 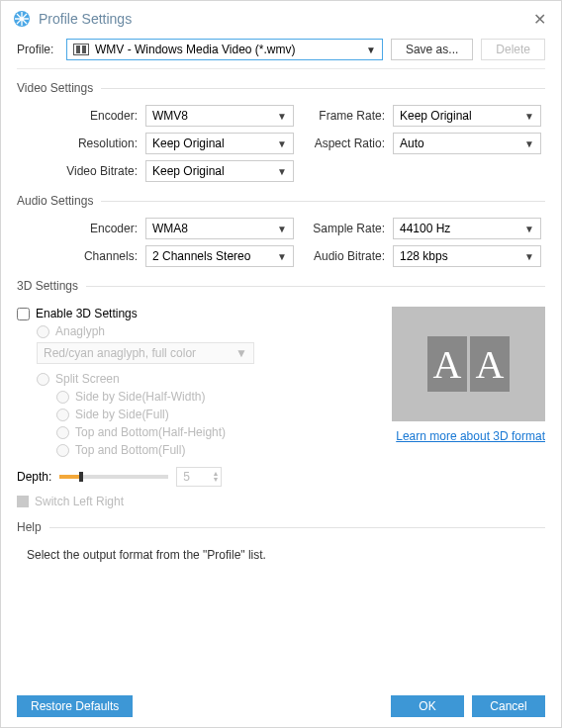 What do you see at coordinates (196, 477) in the screenshot?
I see `depth-row: Depth: 5 ▲▼` at bounding box center [196, 477].